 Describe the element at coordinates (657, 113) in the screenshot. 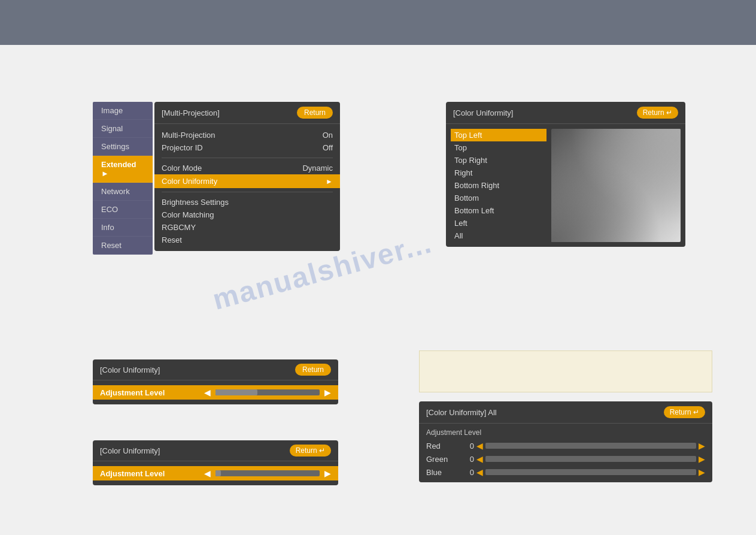

I see `cu-top-return-button: Return ↵` at that location.